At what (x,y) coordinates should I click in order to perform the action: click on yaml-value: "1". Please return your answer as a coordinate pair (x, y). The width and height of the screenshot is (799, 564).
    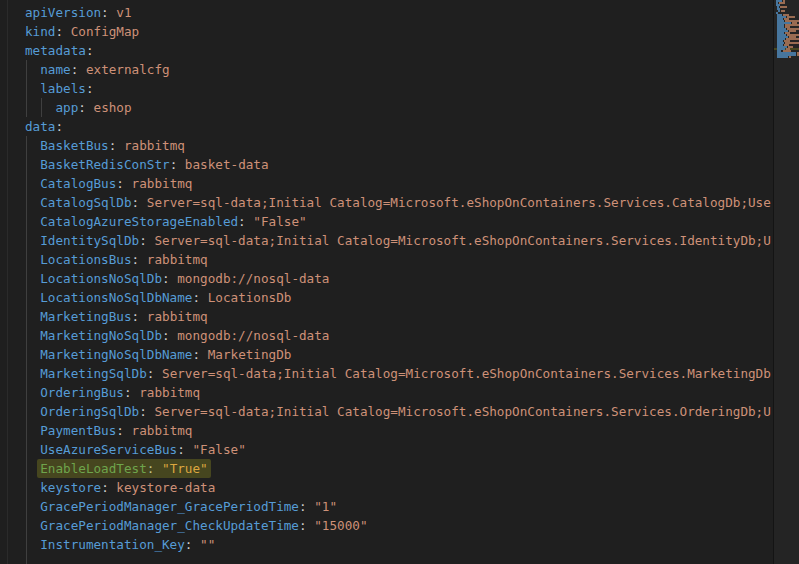
    Looking at the image, I should click on (326, 506).